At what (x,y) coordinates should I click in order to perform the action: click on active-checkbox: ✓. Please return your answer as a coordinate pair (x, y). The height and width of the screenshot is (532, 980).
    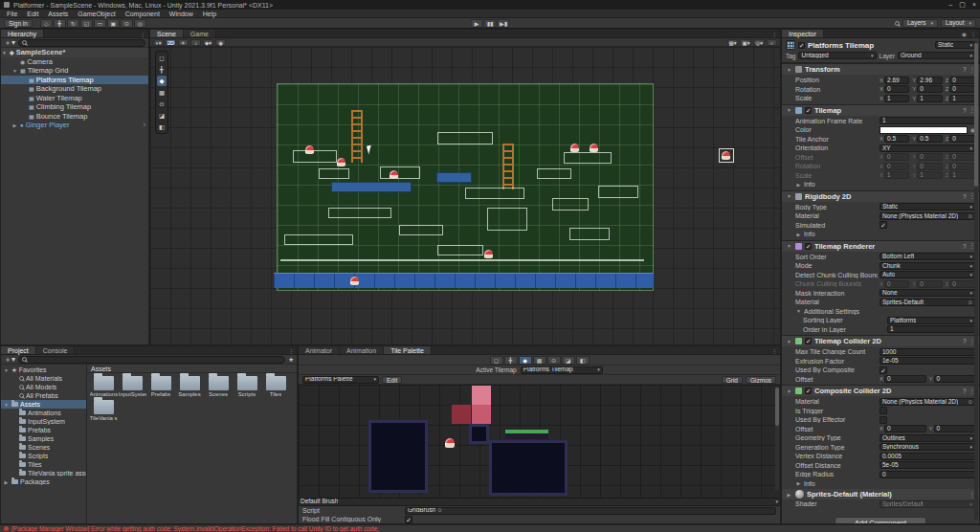
    Looking at the image, I should click on (802, 46).